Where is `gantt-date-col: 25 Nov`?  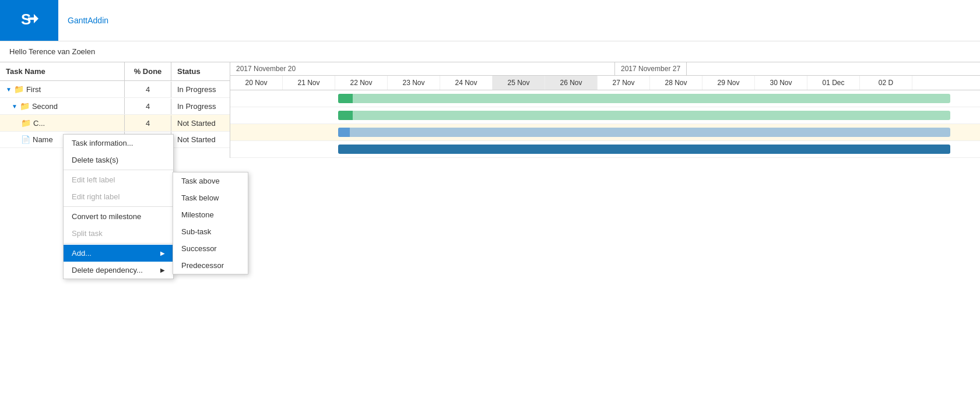 gantt-date-col: 25 Nov is located at coordinates (519, 83).